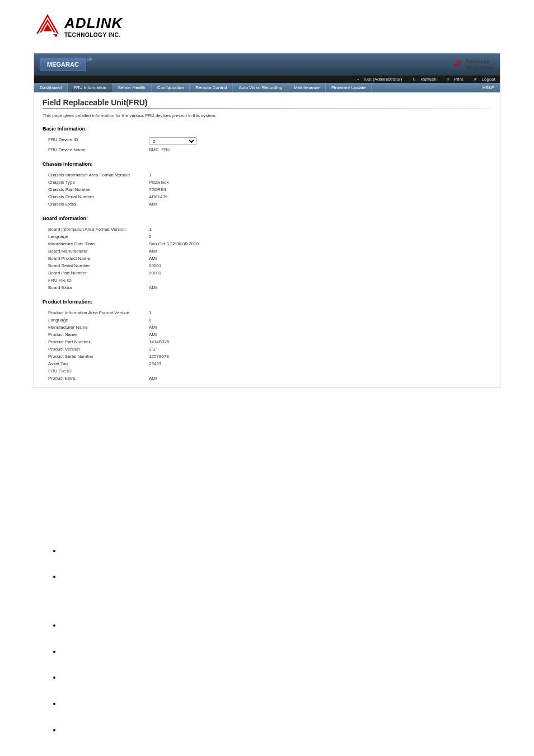 Image resolution: width=534 pixels, height=756 pixels. What do you see at coordinates (261, 87) in the screenshot?
I see `menu-video: Auto Video Recording` at bounding box center [261, 87].